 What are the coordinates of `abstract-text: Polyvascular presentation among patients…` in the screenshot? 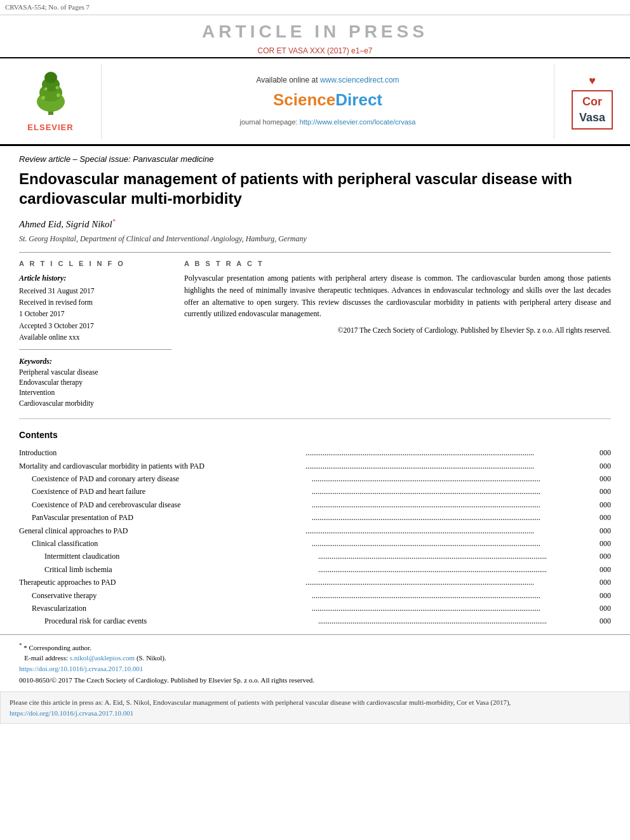 It's located at (398, 296).